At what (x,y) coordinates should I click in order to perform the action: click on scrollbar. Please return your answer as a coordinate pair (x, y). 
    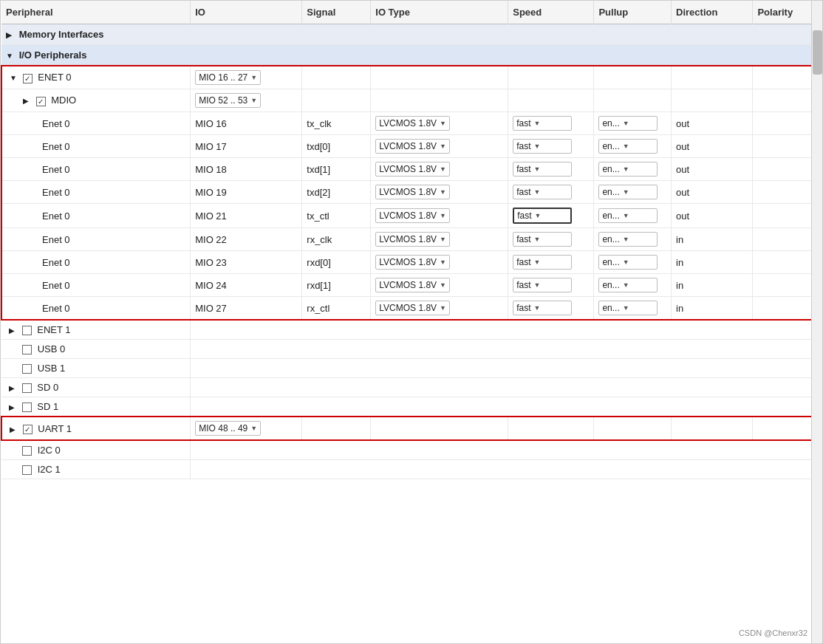
    Looking at the image, I should click on (817, 322).